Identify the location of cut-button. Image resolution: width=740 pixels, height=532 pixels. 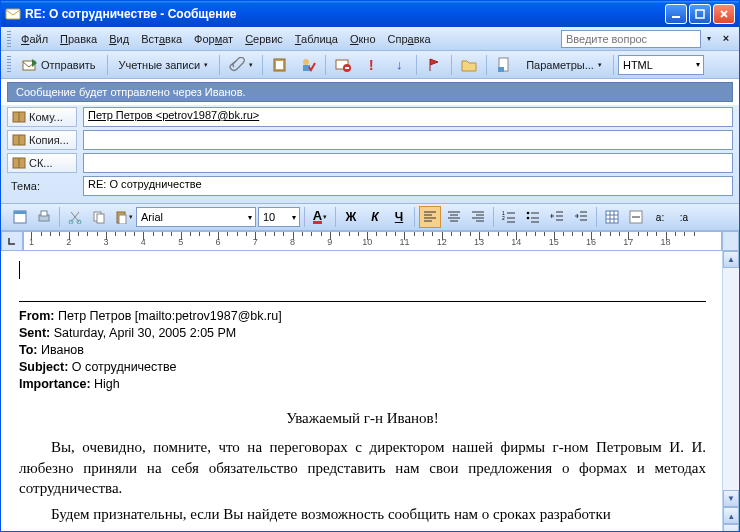
(75, 217).